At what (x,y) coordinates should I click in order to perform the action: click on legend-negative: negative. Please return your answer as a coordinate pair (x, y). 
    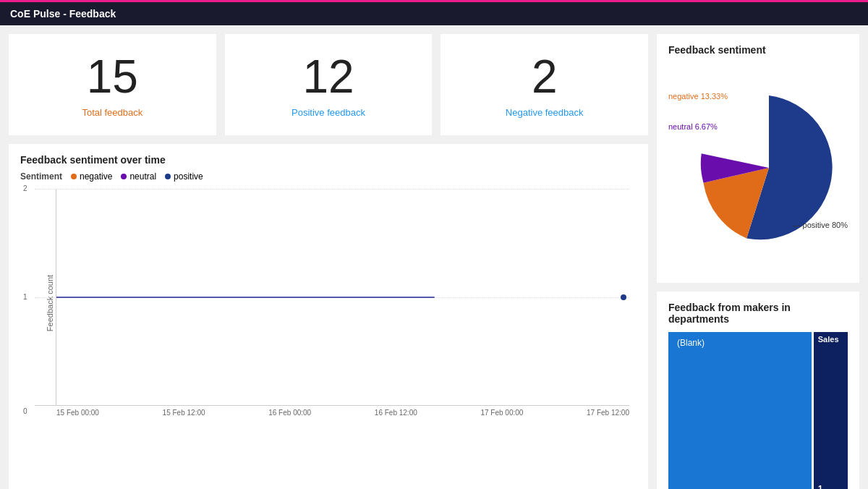
    Looking at the image, I should click on (91, 177).